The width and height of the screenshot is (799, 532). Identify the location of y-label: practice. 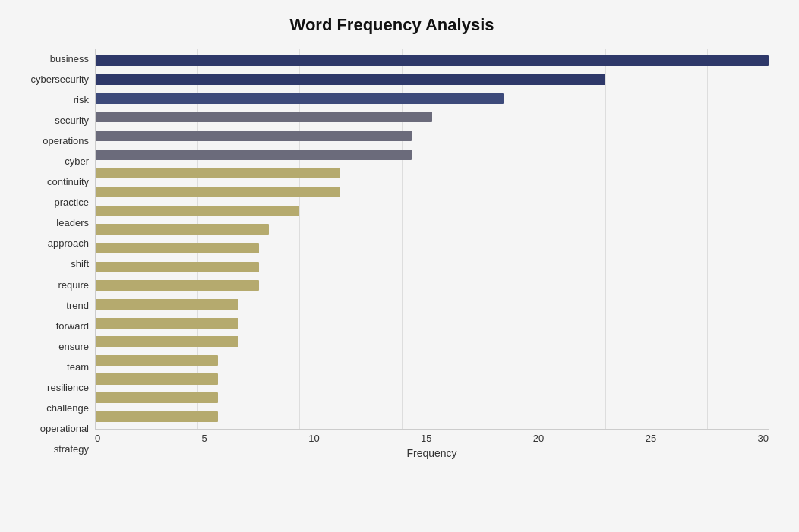
(71, 202).